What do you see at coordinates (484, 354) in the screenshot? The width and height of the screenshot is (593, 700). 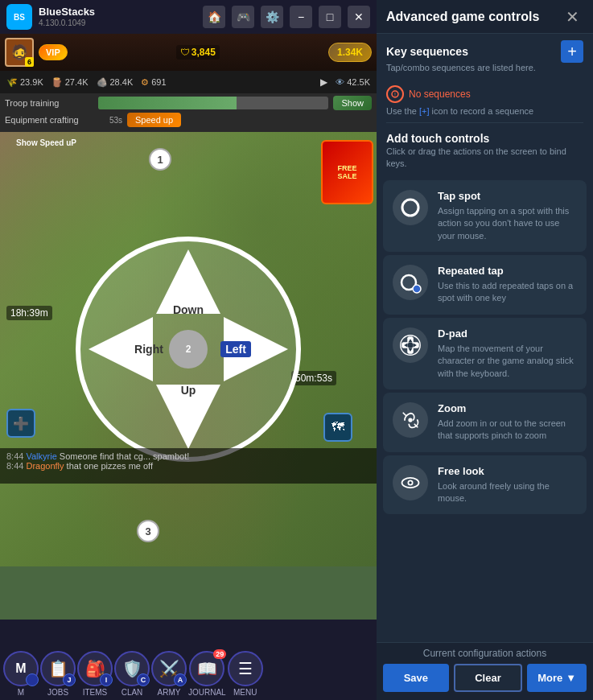 I see `control-card-dpad: D-pad Map the movement of your character…` at bounding box center [484, 354].